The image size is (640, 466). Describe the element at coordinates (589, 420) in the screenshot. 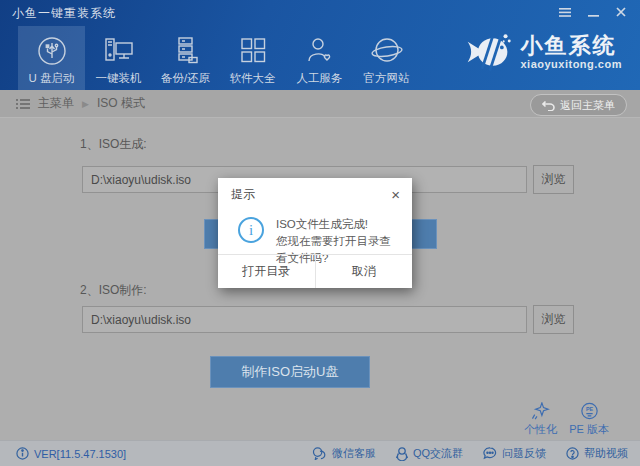

I see `pe-version-link: PE PE 版本` at that location.